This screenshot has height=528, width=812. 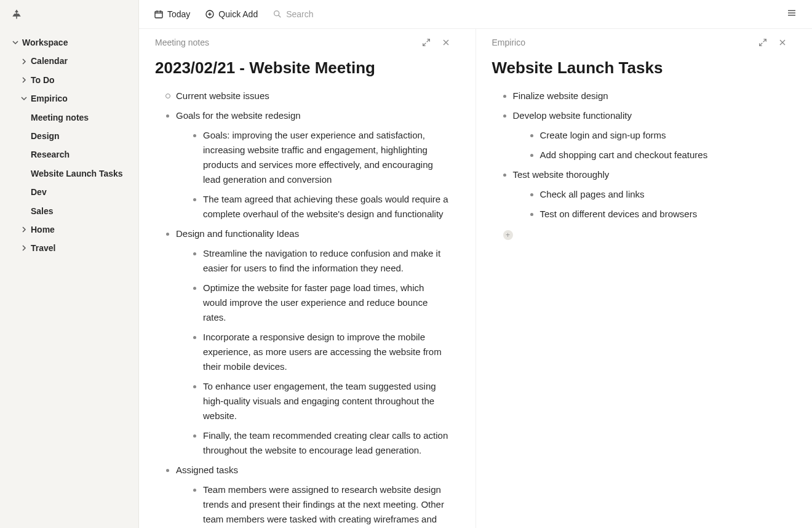 What do you see at coordinates (74, 192) in the screenshot?
I see `sidebar-item-dev: Dev` at bounding box center [74, 192].